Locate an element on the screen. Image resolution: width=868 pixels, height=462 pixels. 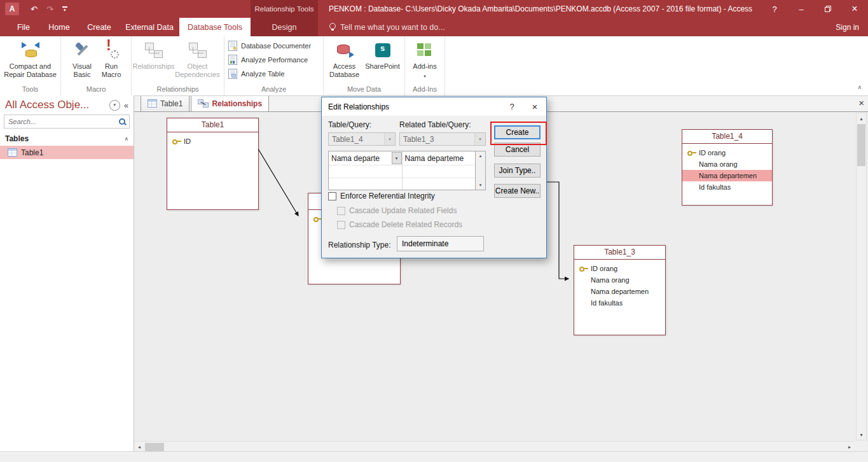
doc-tab-table1: Table1 is located at coordinates (165, 103).